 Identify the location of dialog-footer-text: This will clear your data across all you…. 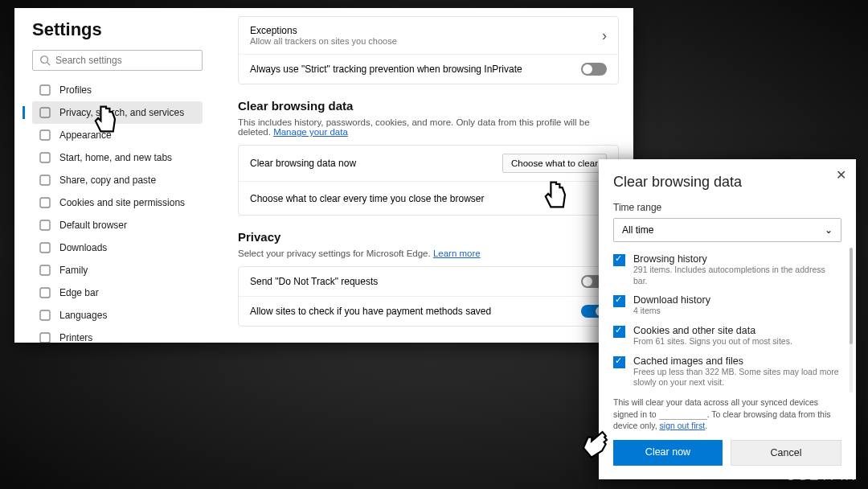
(727, 414).